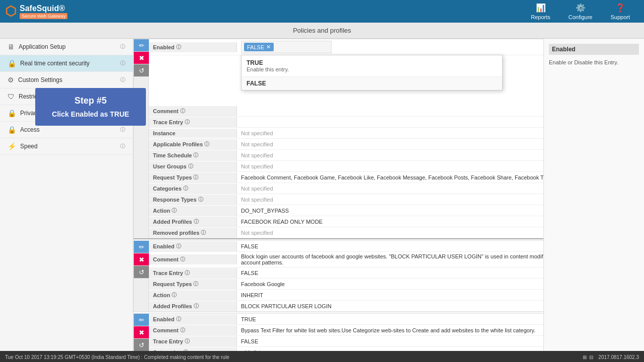 The image size is (644, 362). What do you see at coordinates (540, 17) in the screenshot?
I see `nav-reports-label: Reports` at bounding box center [540, 17].